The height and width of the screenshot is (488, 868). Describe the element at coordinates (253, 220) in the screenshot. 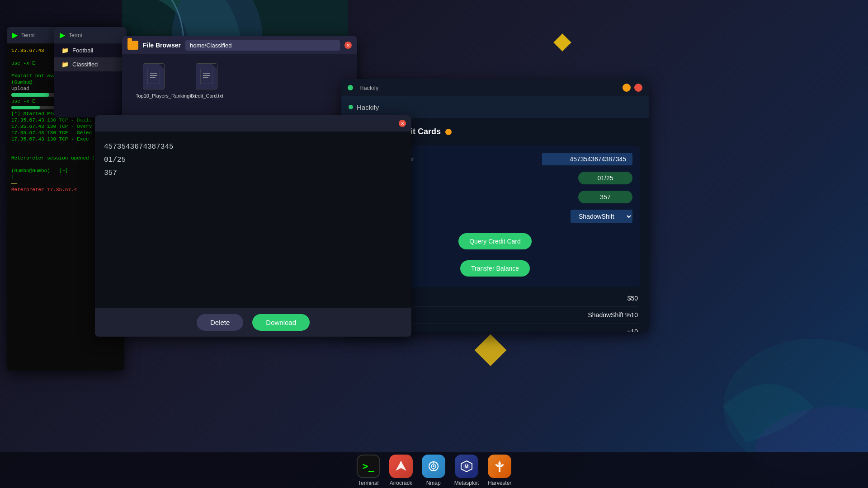

I see `text-viewer-content: 4573543674387345 01/25 357` at that location.